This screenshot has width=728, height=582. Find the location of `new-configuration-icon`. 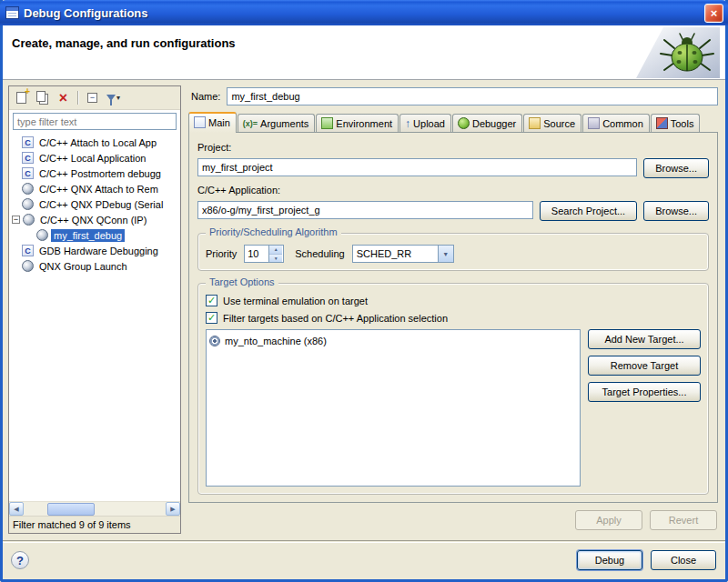

new-configuration-icon is located at coordinates (22, 98).